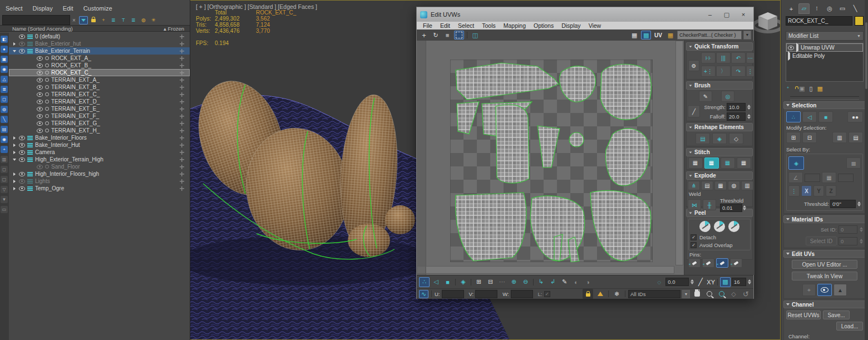 The height and width of the screenshot is (340, 868). What do you see at coordinates (98, 8) in the screenshot?
I see `menu-item-customize: Customize` at bounding box center [98, 8].